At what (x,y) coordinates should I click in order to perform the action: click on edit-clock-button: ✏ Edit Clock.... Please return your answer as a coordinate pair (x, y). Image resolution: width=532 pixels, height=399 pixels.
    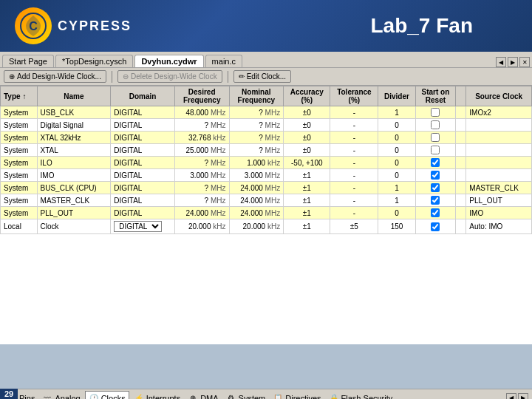
    Looking at the image, I should click on (262, 77).